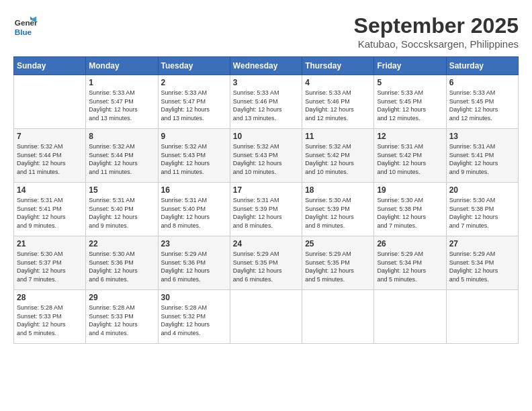 Image resolution: width=532 pixels, height=411 pixels. What do you see at coordinates (410, 83) in the screenshot?
I see `day-number: 5` at bounding box center [410, 83].